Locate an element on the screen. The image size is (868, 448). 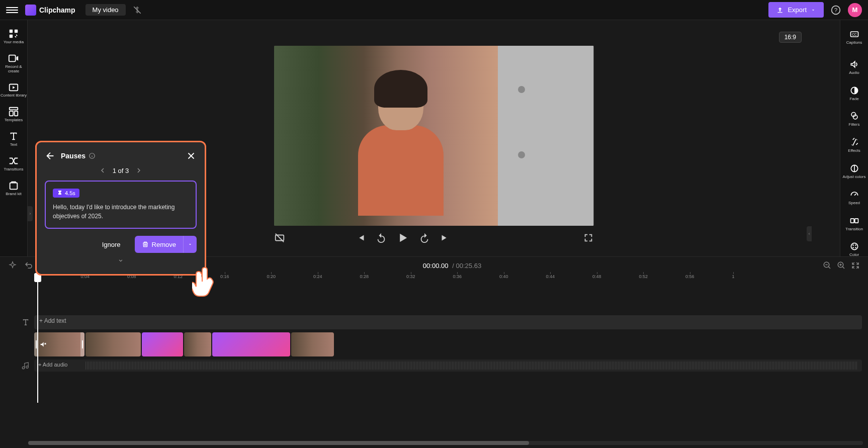
add-audio-label: + Add audio is located at coordinates (53, 365).